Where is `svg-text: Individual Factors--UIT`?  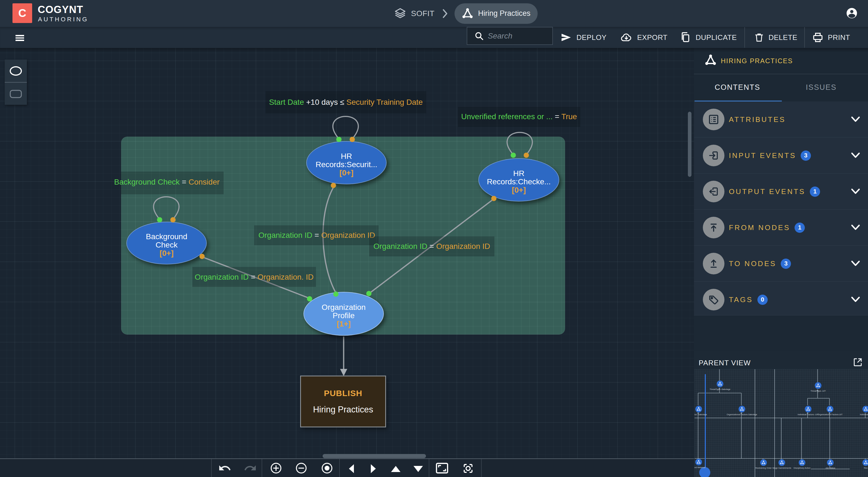
svg-text: Individual Factors--UIT is located at coordinates (808, 415).